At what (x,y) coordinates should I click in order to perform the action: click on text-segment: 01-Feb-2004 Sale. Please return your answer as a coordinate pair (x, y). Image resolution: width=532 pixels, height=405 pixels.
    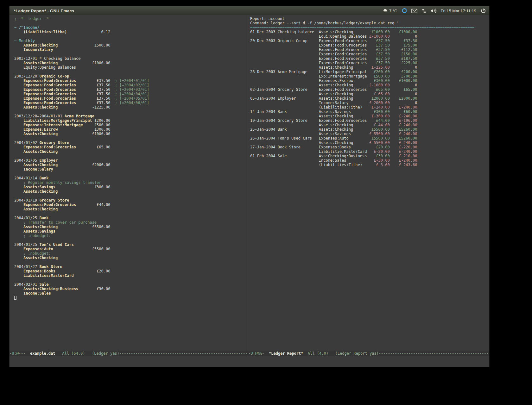
    Looking at the image, I should click on (284, 156).